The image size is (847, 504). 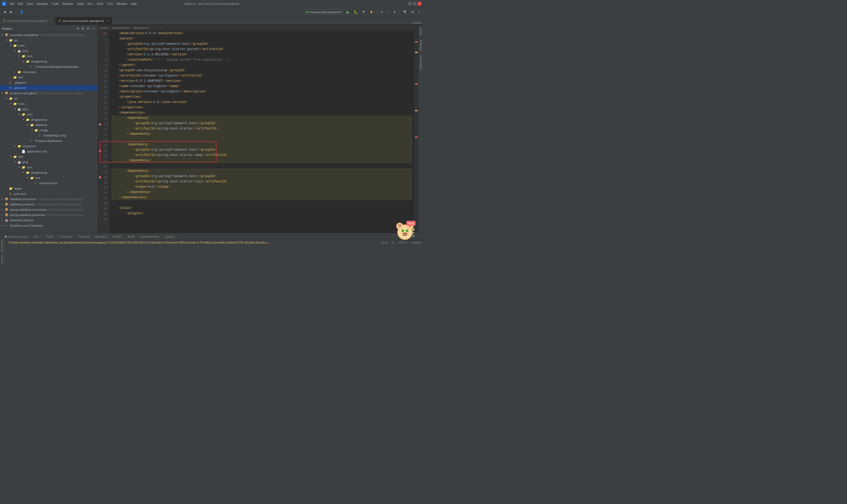 I want to click on tree-consumer-com: ▼ 📁 com, so click(x=49, y=56).